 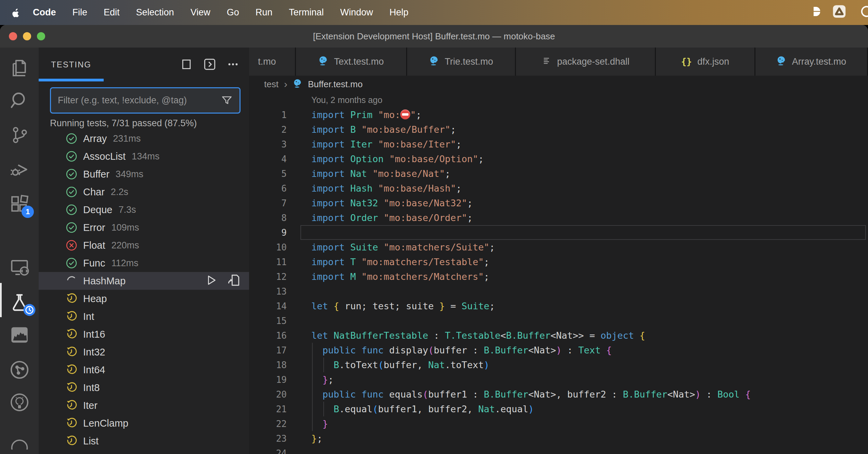 I want to click on menu-view: View, so click(x=200, y=12).